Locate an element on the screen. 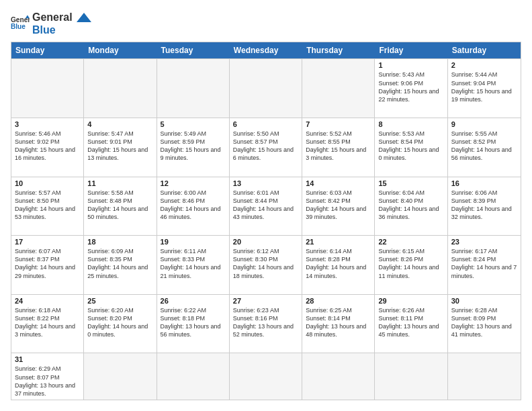 The height and width of the screenshot is (411, 532). day-info: Sunrise: 5:50 AM Sunset: 8:57 PM Dayligh… is located at coordinates (266, 146).